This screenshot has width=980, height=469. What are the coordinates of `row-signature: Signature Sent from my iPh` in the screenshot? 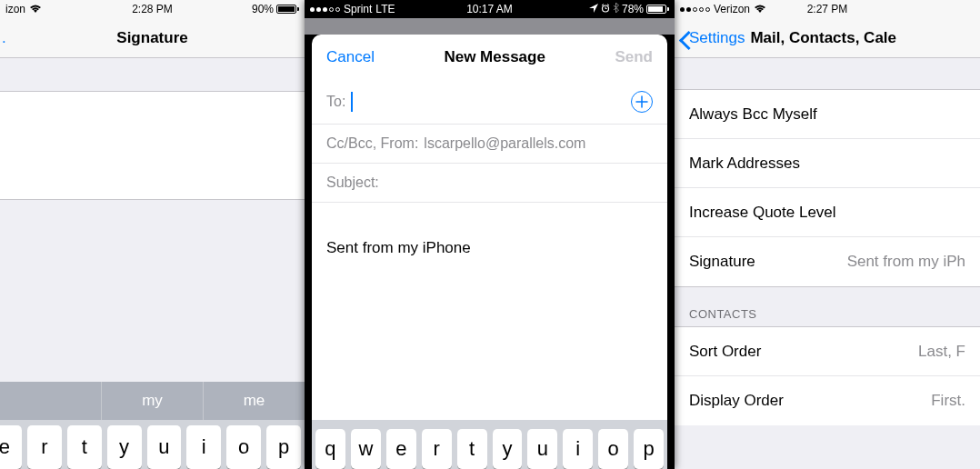 It's located at (827, 262).